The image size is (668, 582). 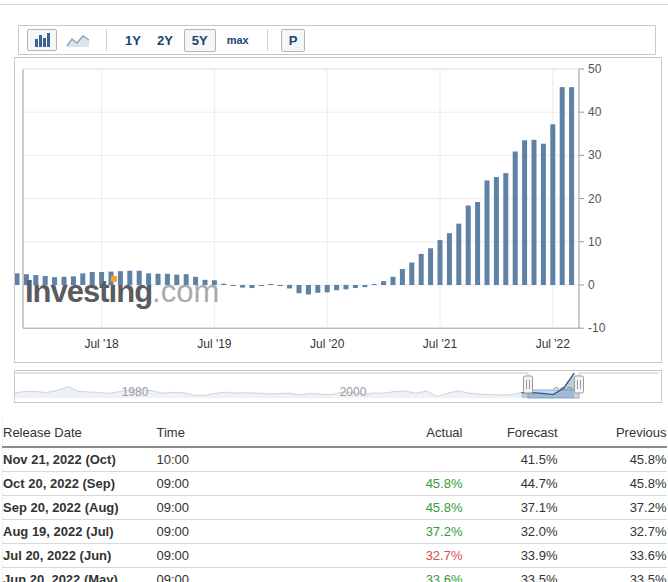 What do you see at coordinates (612, 532) in the screenshot?
I see `previous-cell: 32.7%` at bounding box center [612, 532].